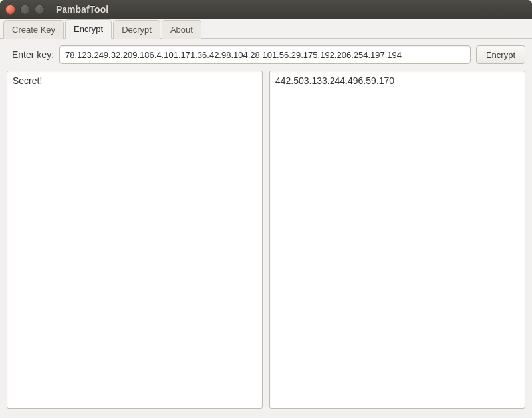  Describe the element at coordinates (28, 81) in the screenshot. I see `plaintext-text: Secret!` at that location.